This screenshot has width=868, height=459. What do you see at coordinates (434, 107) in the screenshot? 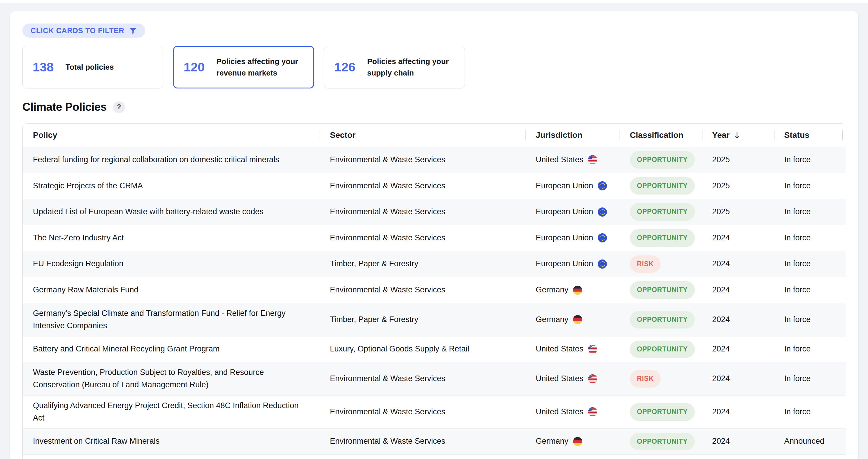
I see `section-header: Climate Policies ?` at bounding box center [434, 107].